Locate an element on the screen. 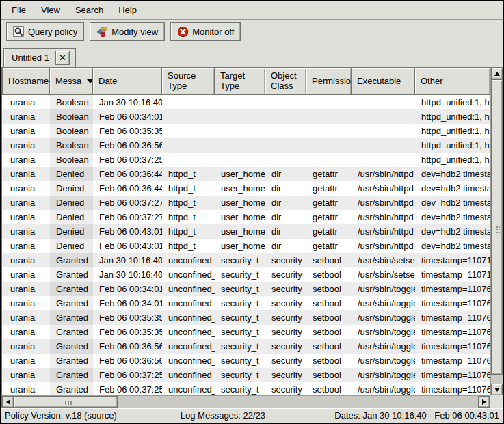 Image resolution: width=504 pixels, height=424 pixels. cell-date: Feb 06 00:37:25 is located at coordinates (127, 375).